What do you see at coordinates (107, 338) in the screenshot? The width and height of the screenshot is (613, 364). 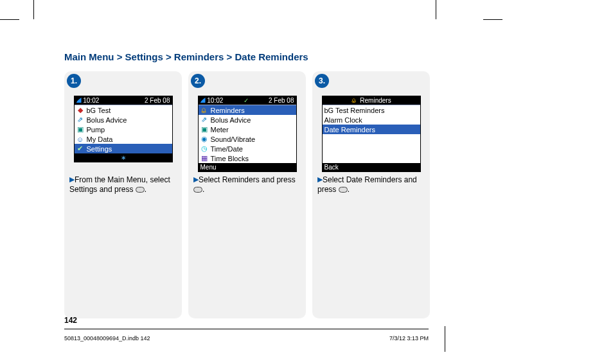 I see `footer-file: 50813_00048009694_D.indb 142` at bounding box center [107, 338].